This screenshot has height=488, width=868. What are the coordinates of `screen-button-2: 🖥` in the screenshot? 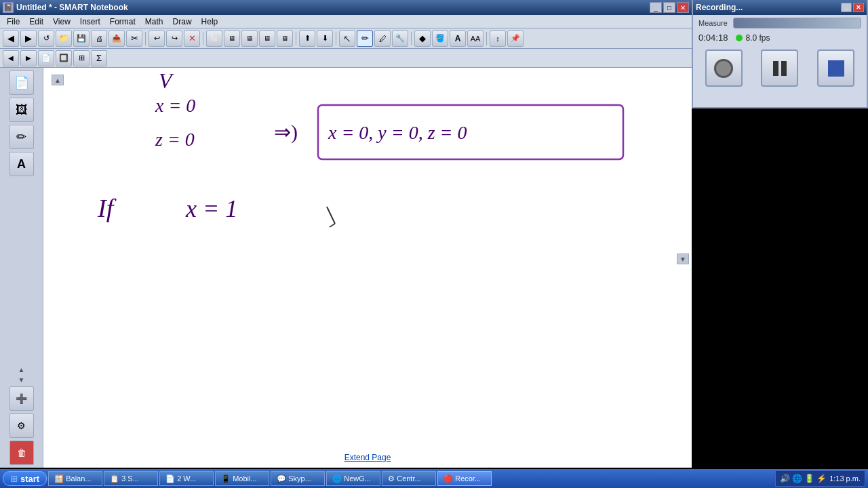 It's located at (232, 39).